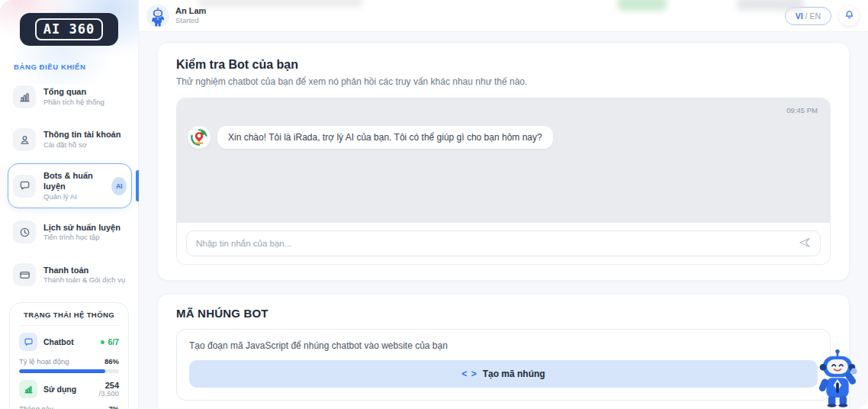  What do you see at coordinates (24, 140) in the screenshot?
I see `user-icon` at bounding box center [24, 140].